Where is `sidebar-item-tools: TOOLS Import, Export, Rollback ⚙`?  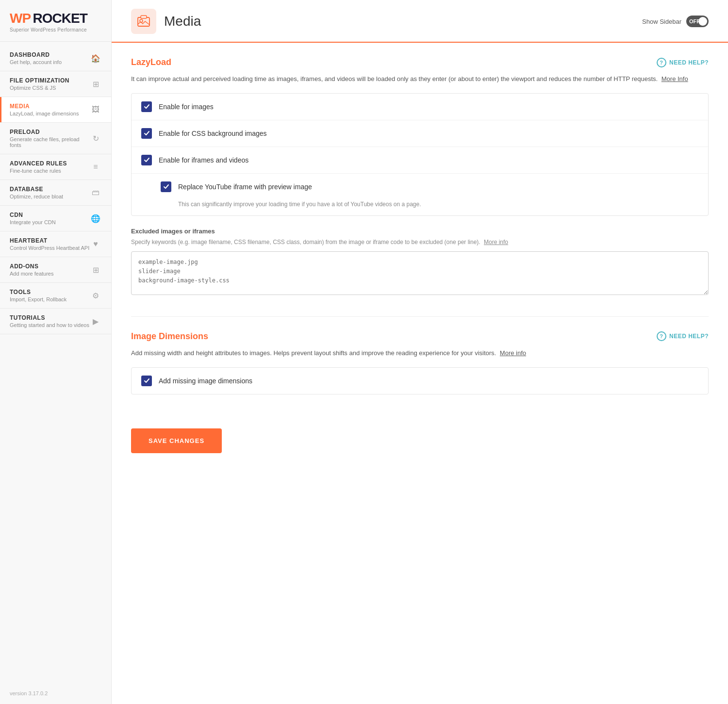 sidebar-item-tools: TOOLS Import, Export, Rollback ⚙ is located at coordinates (55, 296).